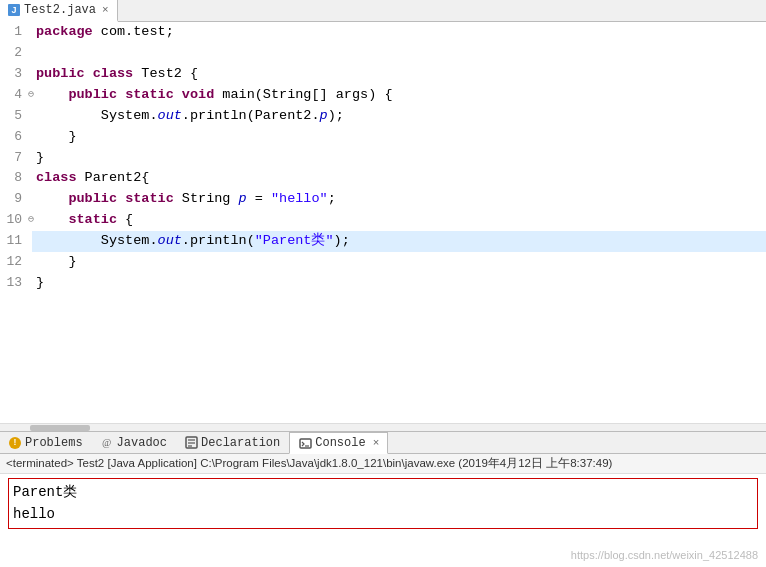  What do you see at coordinates (134, 32) in the screenshot?
I see `token: com.test;` at bounding box center [134, 32].